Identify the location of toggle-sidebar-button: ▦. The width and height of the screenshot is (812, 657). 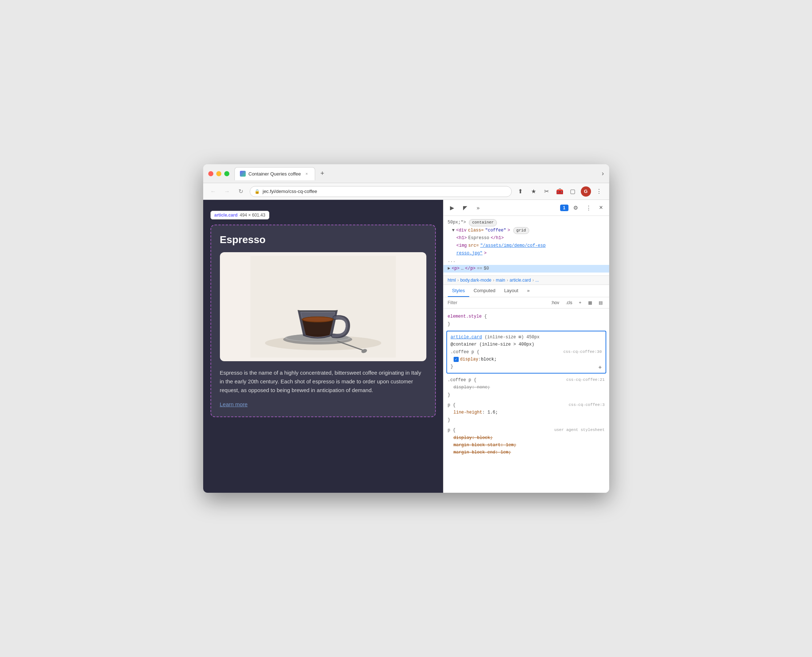
(590, 303).